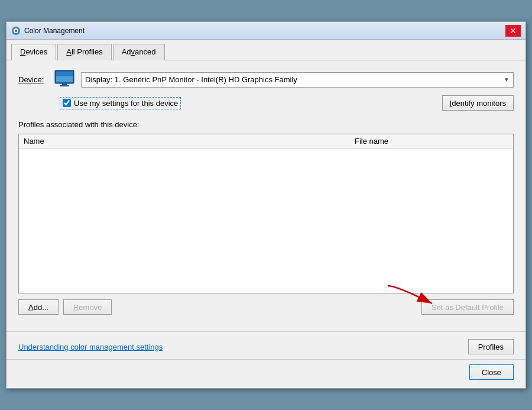 This screenshot has width=532, height=410. Describe the element at coordinates (432, 141) in the screenshot. I see `col-filename-header: File name` at that location.